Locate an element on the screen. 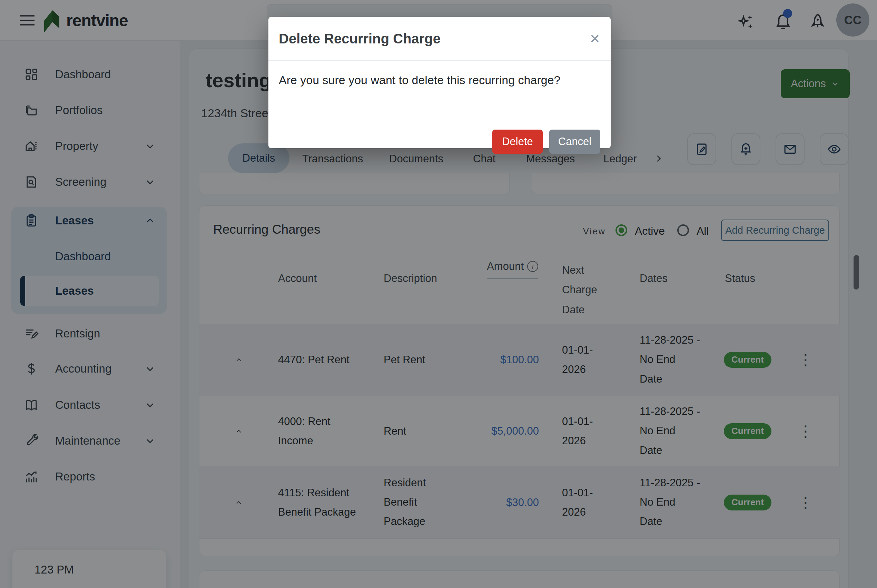 The image size is (877, 588). cancel-button-label: Cancel is located at coordinates (575, 142).